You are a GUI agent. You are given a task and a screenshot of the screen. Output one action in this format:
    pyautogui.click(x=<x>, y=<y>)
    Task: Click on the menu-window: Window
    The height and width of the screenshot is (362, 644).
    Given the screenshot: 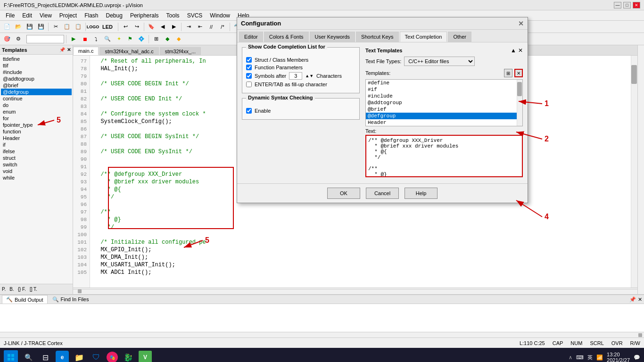 What is the action you would take?
    pyautogui.click(x=220, y=16)
    